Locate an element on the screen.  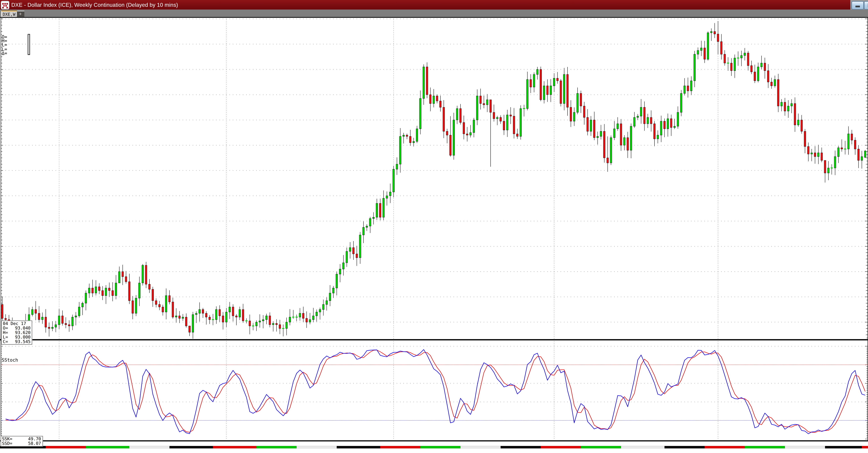
plus-icon: + is located at coordinates (20, 14).